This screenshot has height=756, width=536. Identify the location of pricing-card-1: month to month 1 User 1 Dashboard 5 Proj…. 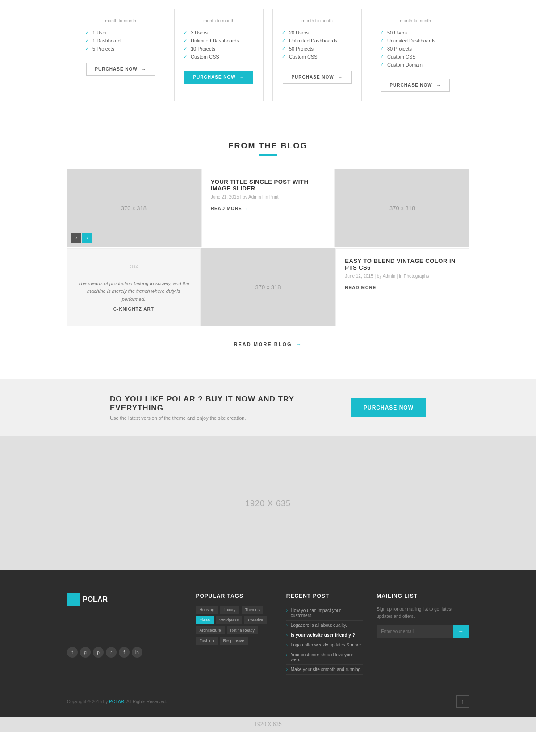
(121, 55).